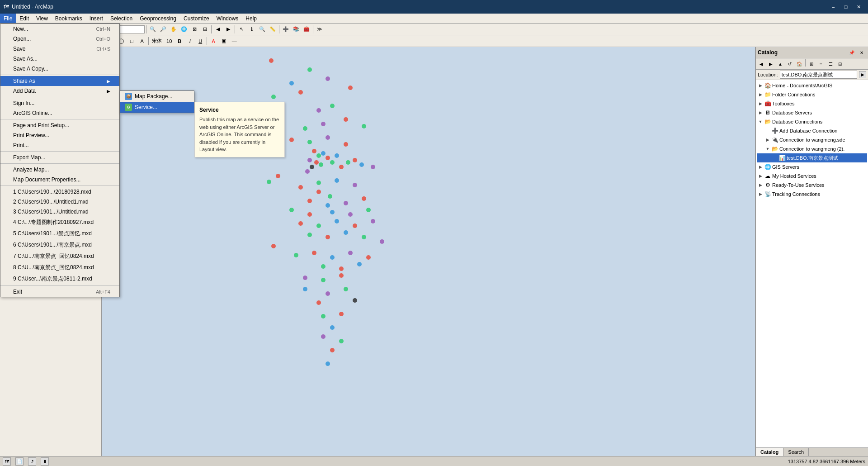 This screenshot has height=466, width=868. Describe the element at coordinates (132, 41) in the screenshot. I see `tb-rect-draw: □` at that location.